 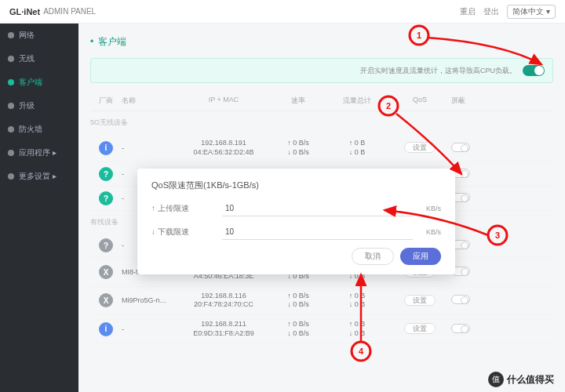 I want to click on table-row: i - 192.168.8.19104:EA:56:32:D2:4B ↑ 0 B…, so click(x=322, y=148).